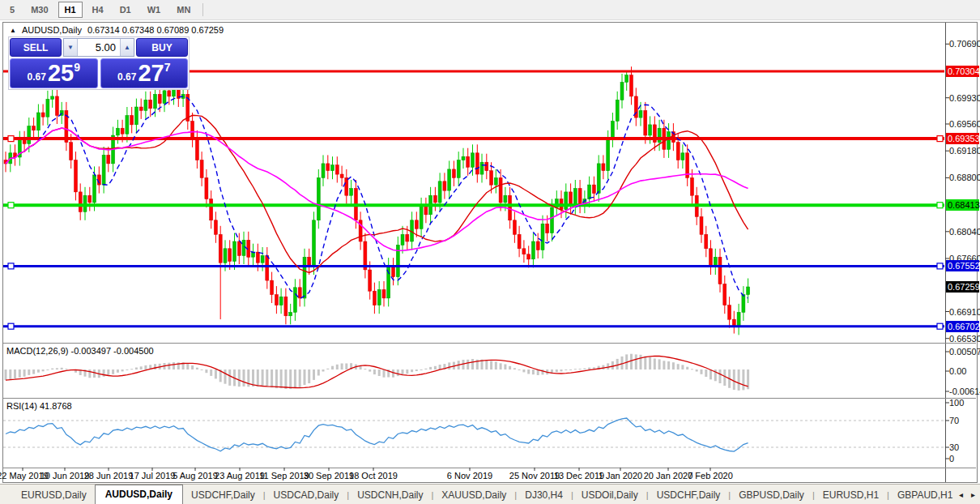 Image resolution: width=980 pixels, height=504 pixels. I want to click on chart-tab-gbpusd-daily: GBPUSD,Daily, so click(771, 496).